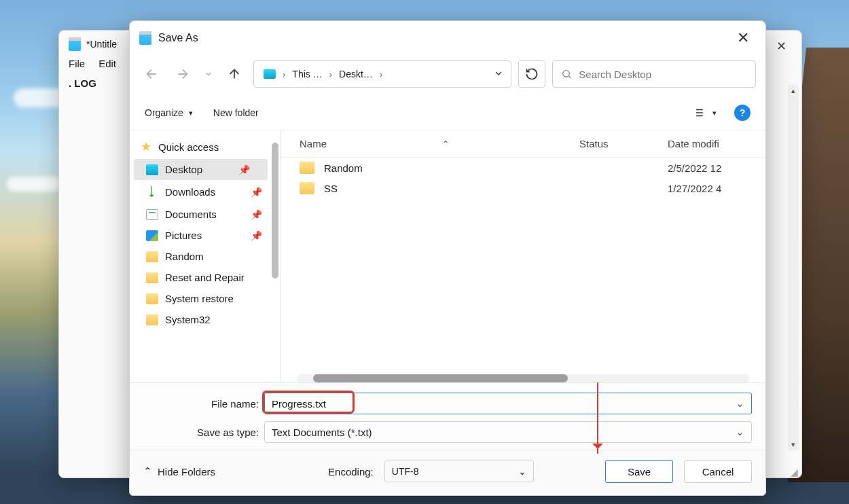 The image size is (849, 504). Describe the element at coordinates (191, 215) in the screenshot. I see `sidebar-item-label: Documents` at that location.